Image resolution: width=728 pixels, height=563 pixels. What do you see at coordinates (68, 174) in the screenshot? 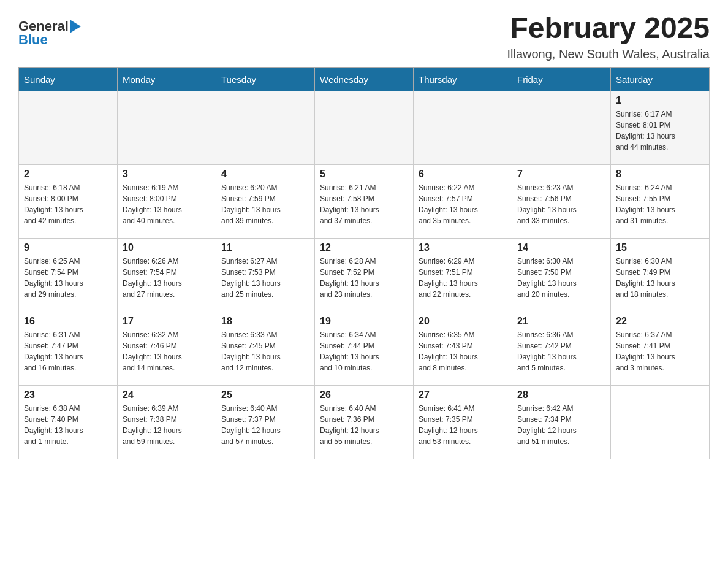
I see `day-number: 2` at bounding box center [68, 174].